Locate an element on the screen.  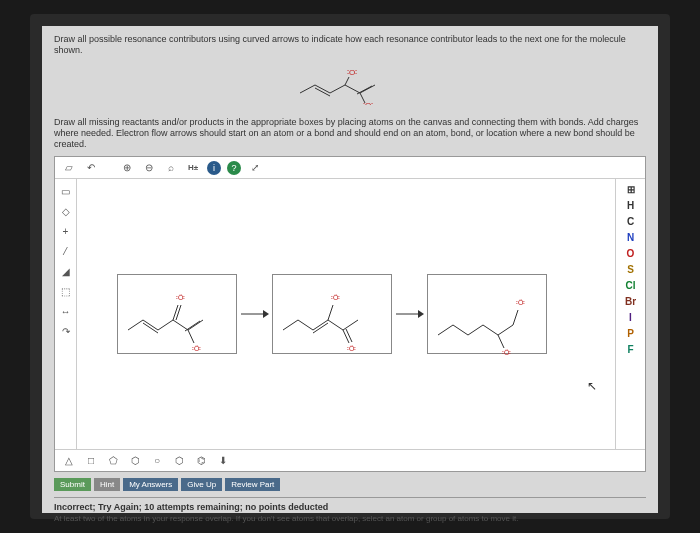
element-n: N is located at coordinates (630, 238).